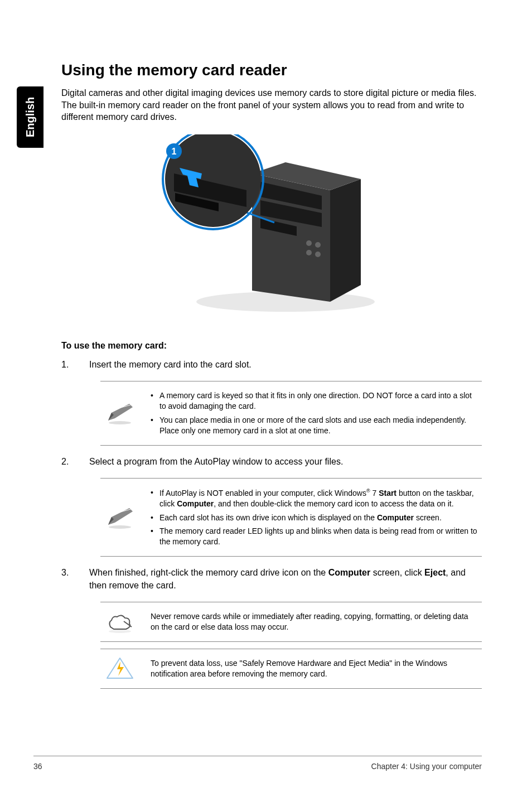 The width and height of the screenshot is (532, 802). Describe the element at coordinates (272, 462) in the screenshot. I see `step-2: Select a program from the AutoPlay windo…` at that location.